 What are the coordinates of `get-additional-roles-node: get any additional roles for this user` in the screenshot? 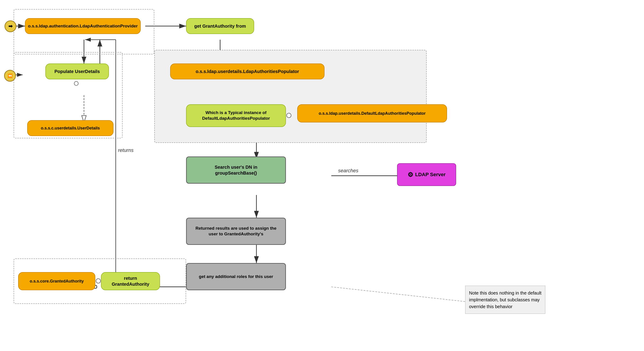 It's located at (236, 277).